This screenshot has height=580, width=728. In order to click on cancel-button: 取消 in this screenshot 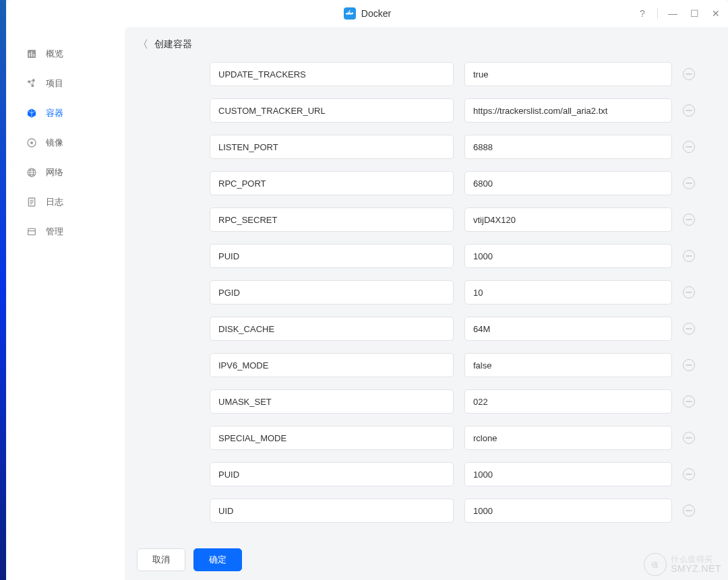, I will do `click(161, 560)`.